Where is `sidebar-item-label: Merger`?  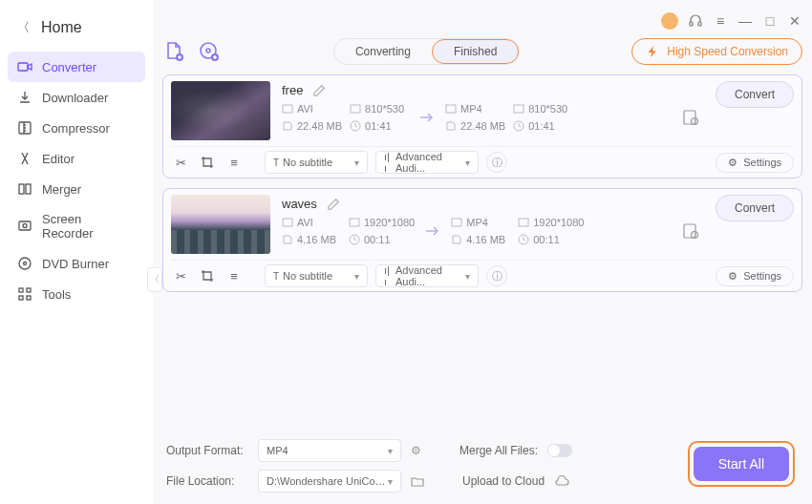 sidebar-item-label: Merger is located at coordinates (61, 189).